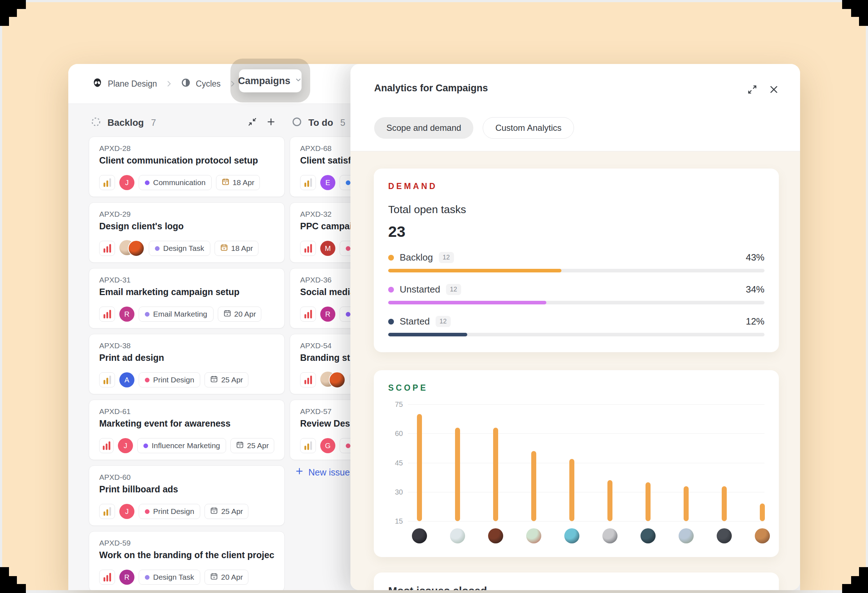 This screenshot has width=868, height=593. I want to click on assignees: J, so click(127, 512).